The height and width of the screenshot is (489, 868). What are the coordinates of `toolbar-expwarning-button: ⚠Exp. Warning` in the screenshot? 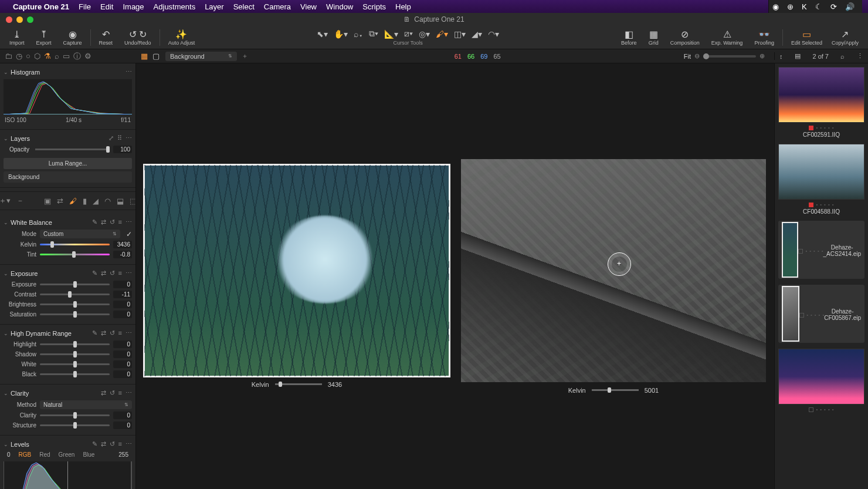 It's located at (727, 38).